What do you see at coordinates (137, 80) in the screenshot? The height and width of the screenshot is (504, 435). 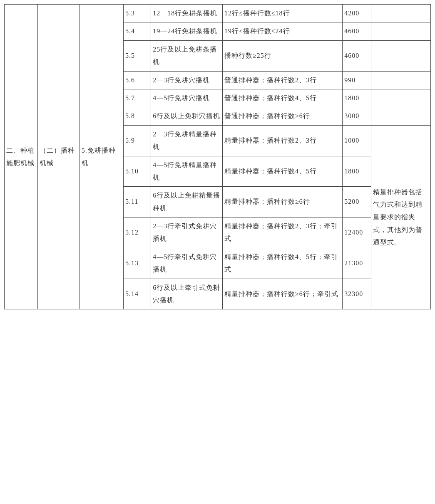 I see `item-code: 5.6` at bounding box center [137, 80].